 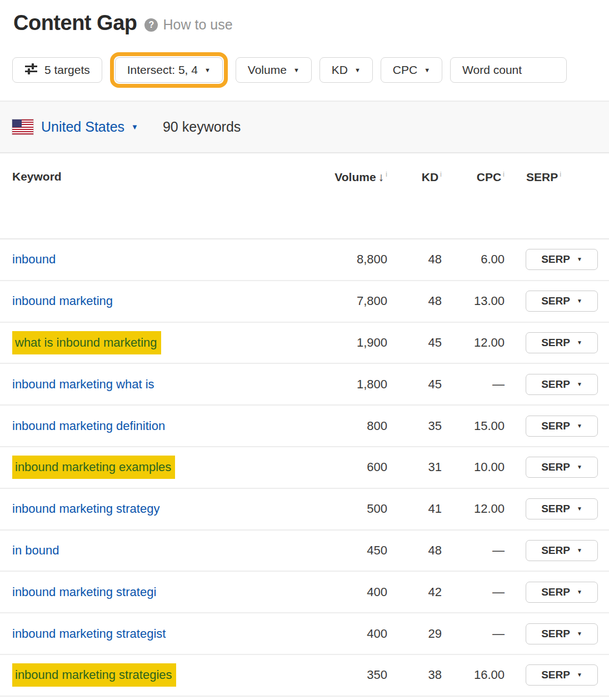 What do you see at coordinates (343, 343) in the screenshot?
I see `volume-value: 1,900` at bounding box center [343, 343].